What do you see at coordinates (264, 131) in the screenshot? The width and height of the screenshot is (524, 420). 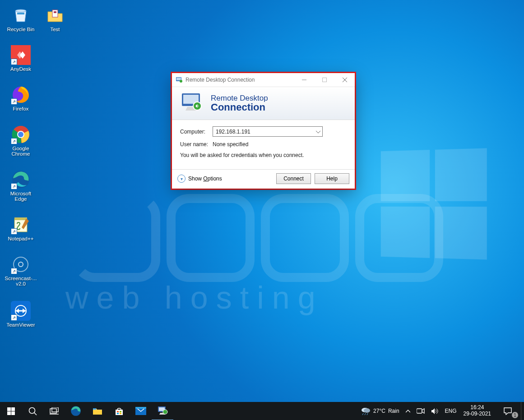 I see `rdp-highlight-frame: Remote Desktop Connection Remote Desktop…` at bounding box center [264, 131].